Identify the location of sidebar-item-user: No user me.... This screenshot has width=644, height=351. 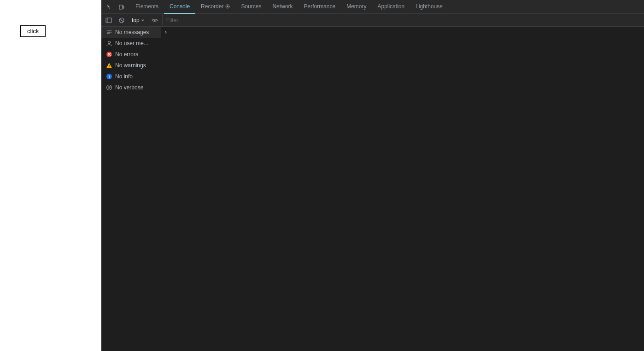
(131, 43).